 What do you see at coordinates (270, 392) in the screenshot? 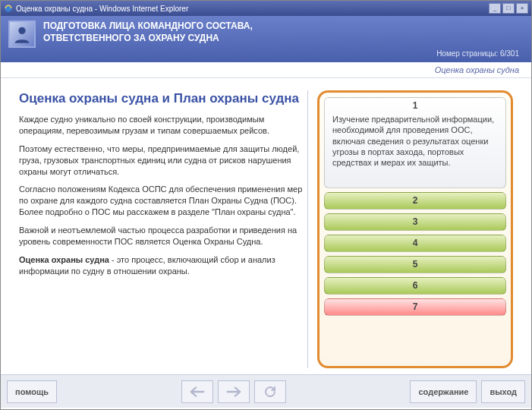
I see `refresh-button` at bounding box center [270, 392].